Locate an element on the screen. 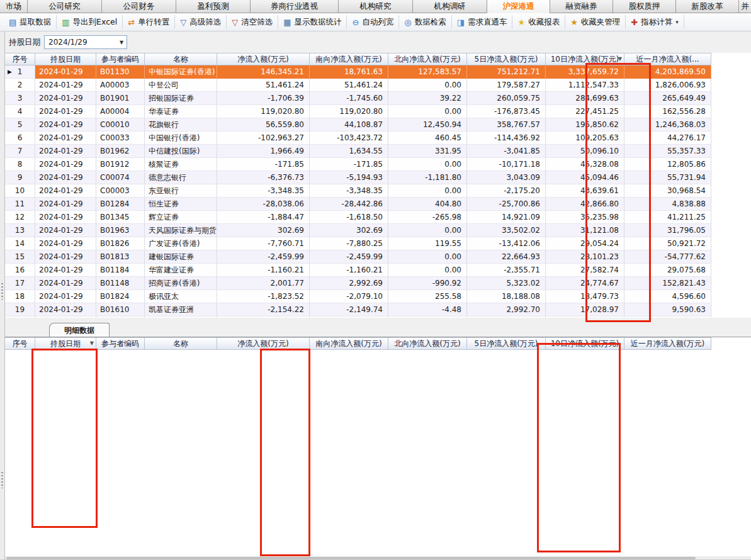 Image resolution: width=751 pixels, height=560 pixels. cell: 中信建投(国际) is located at coordinates (181, 151).